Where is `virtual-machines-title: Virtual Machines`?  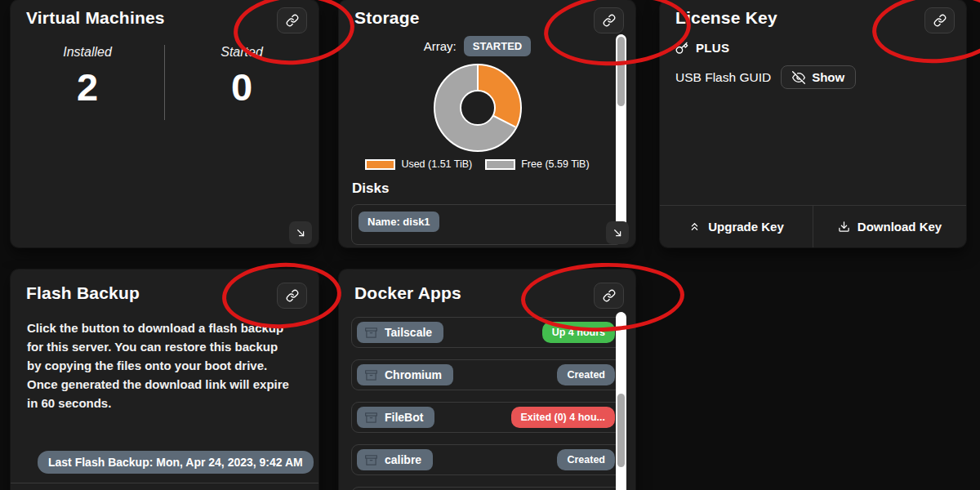 virtual-machines-title: Virtual Machines is located at coordinates (96, 18).